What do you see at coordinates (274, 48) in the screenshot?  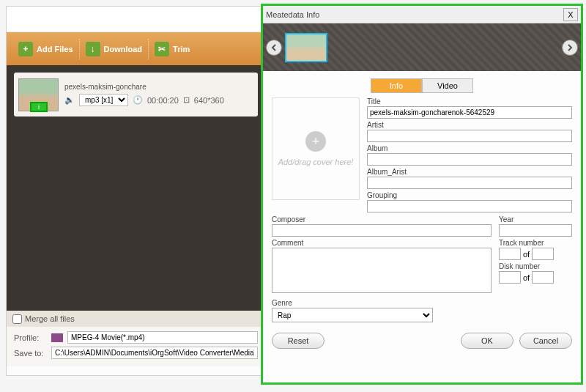 I see `chevron-left-icon` at bounding box center [274, 48].